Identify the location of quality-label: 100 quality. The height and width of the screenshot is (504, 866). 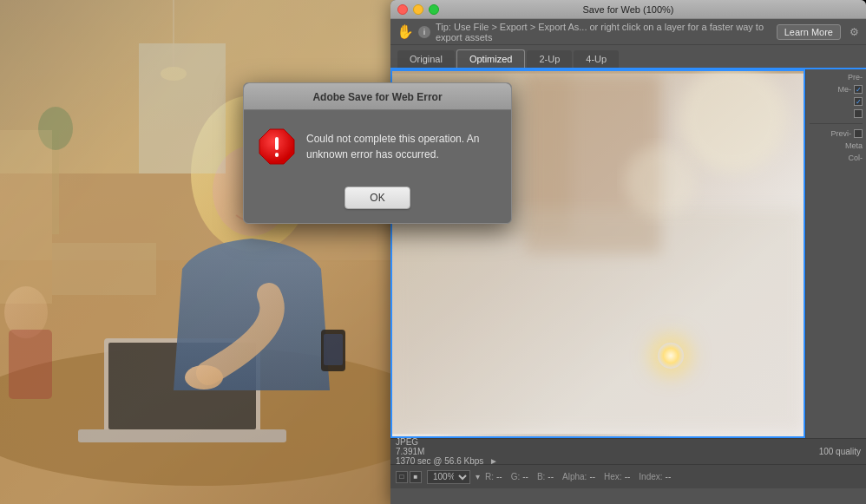
(840, 451).